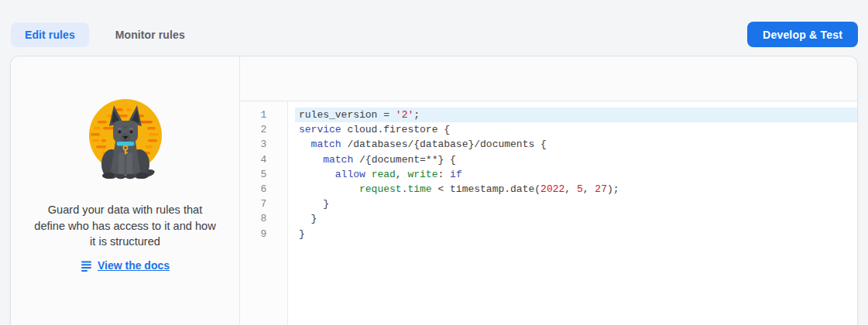  I want to click on line-number: 7, so click(263, 204).